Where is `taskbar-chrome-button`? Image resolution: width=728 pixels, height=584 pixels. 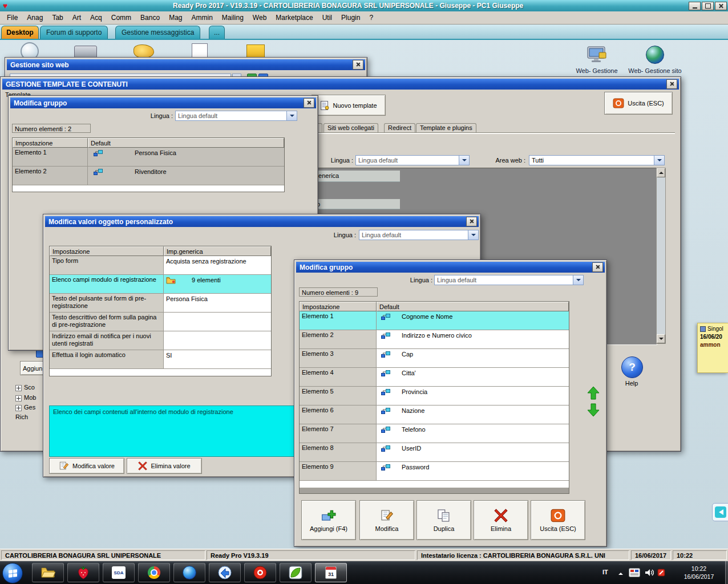
taskbar-chrome-button is located at coordinates (154, 573).